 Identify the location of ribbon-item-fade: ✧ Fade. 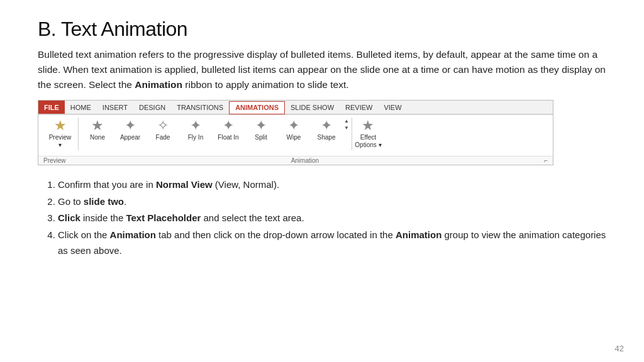
(163, 130).